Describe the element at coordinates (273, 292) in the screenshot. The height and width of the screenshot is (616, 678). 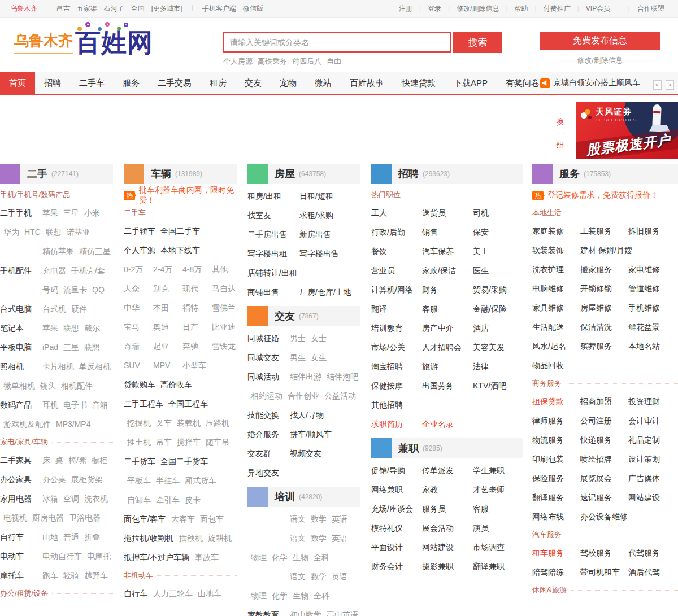
I see `category-link: 商铺出售` at that location.